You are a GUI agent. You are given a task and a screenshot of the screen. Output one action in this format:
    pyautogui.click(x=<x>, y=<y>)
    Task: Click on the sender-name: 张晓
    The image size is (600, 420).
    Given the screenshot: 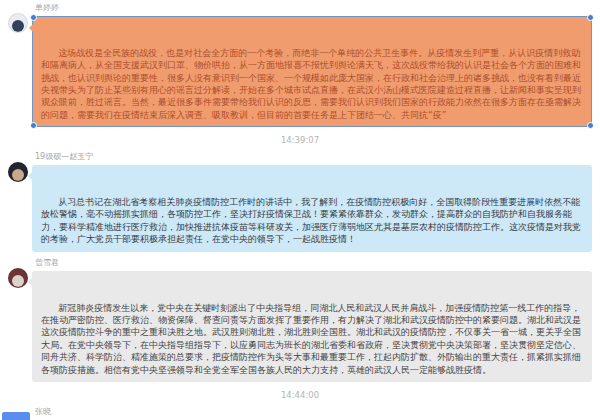 What is the action you would take?
    pyautogui.click(x=314, y=412)
    